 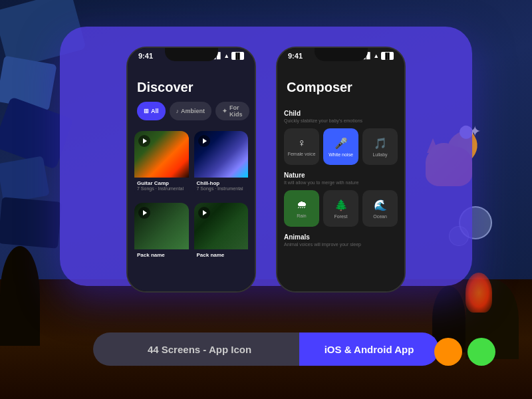 I want to click on rain-icon: 🌧, so click(x=302, y=205).